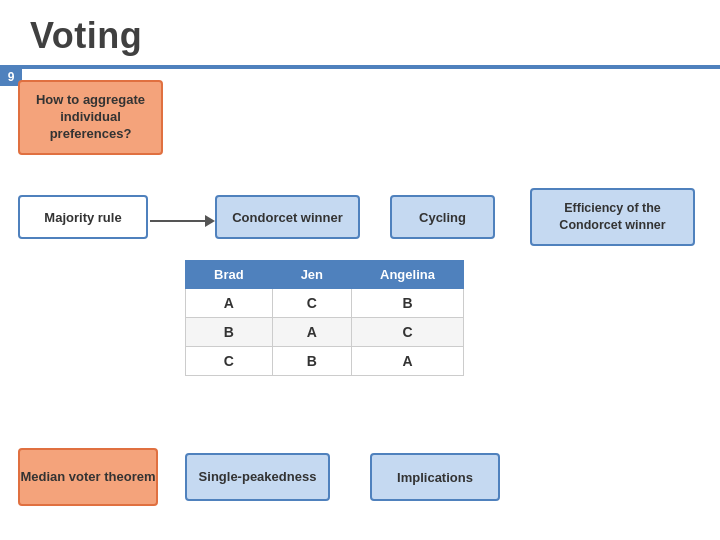 Image resolution: width=720 pixels, height=540 pixels. I want to click on table-row: BAC, so click(325, 332).